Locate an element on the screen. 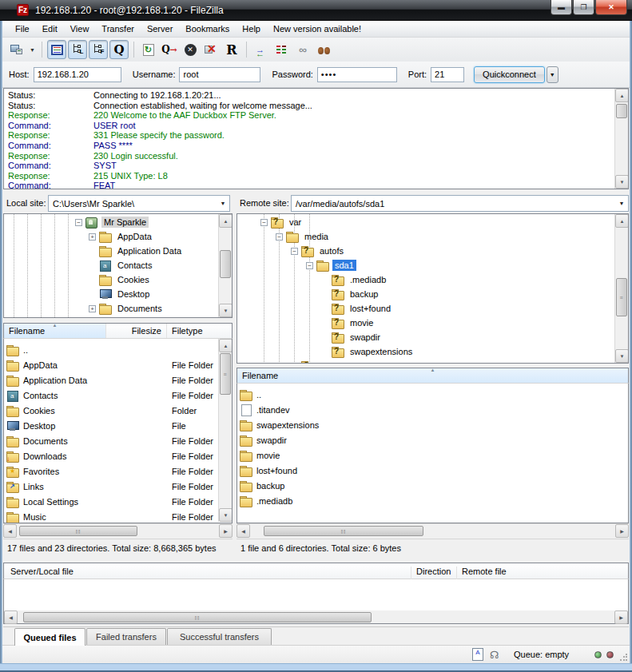  file-row-backup: backup is located at coordinates (433, 486).